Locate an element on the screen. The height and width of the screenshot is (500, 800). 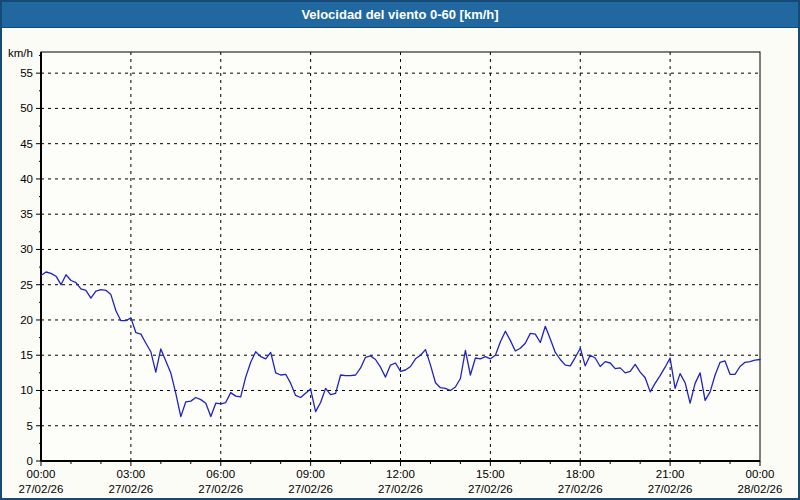
svg-text: 03:00 is located at coordinates (130, 474).